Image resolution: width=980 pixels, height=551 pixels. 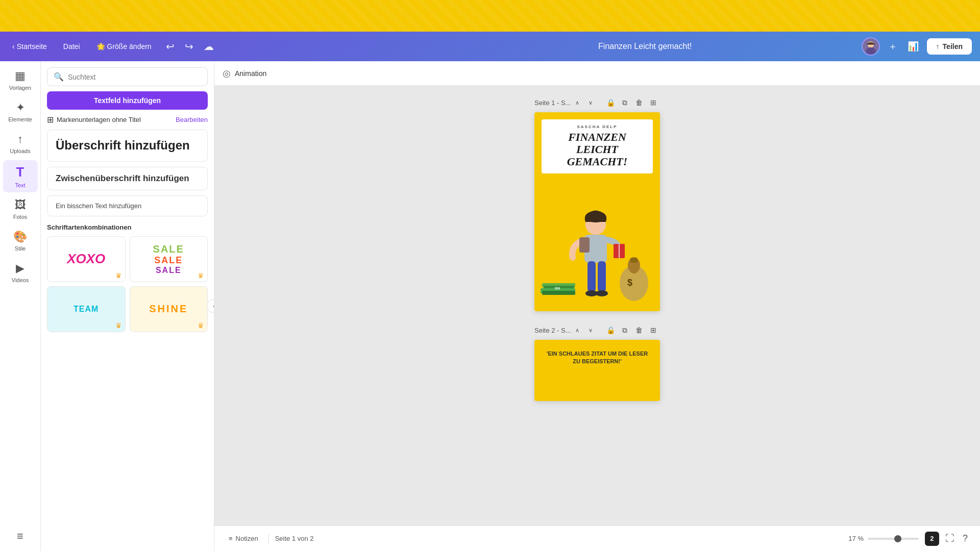 What do you see at coordinates (168, 260) in the screenshot?
I see `sale-line2: SALE` at bounding box center [168, 260].